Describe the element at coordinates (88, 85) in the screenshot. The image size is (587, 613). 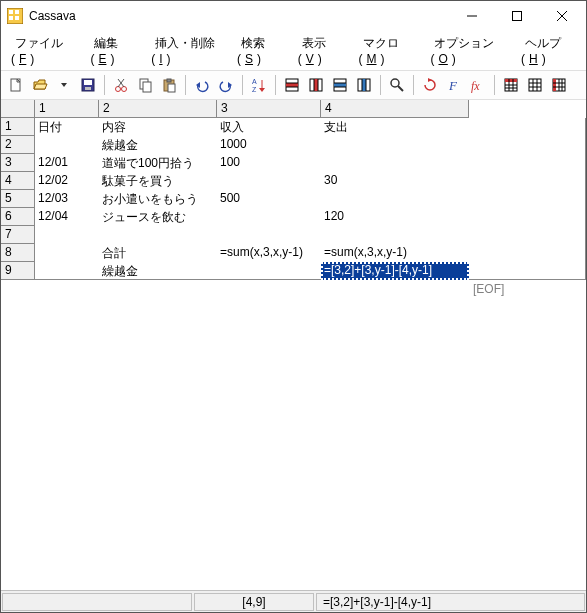
I see `save-icon` at that location.